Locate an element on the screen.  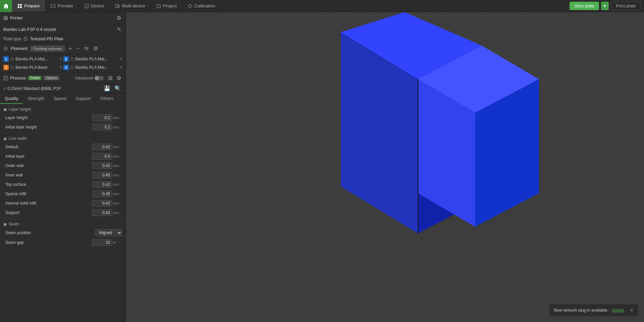
support-input is located at coordinates (102, 213).